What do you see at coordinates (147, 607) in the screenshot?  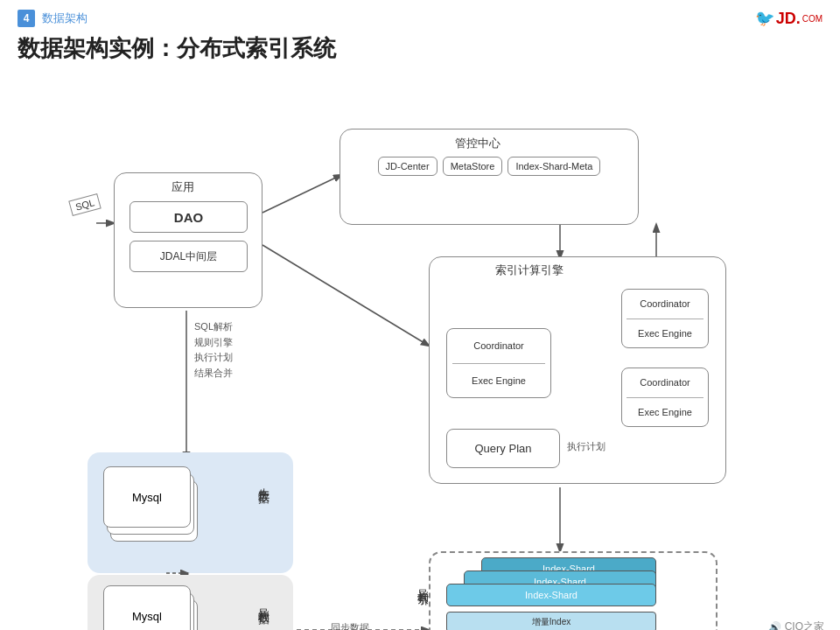 I see `mysql-card-hetero-3: Mysql` at bounding box center [147, 607].